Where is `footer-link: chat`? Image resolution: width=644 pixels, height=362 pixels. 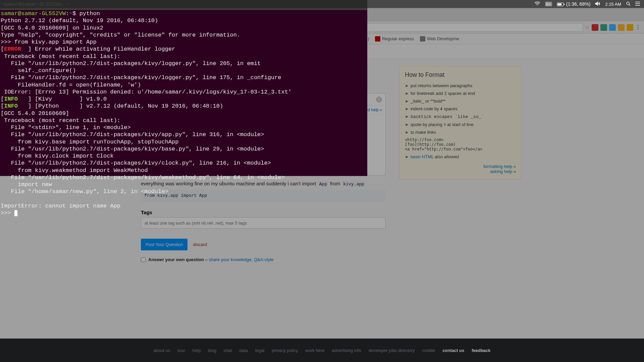 footer-link: chat is located at coordinates (228, 351).